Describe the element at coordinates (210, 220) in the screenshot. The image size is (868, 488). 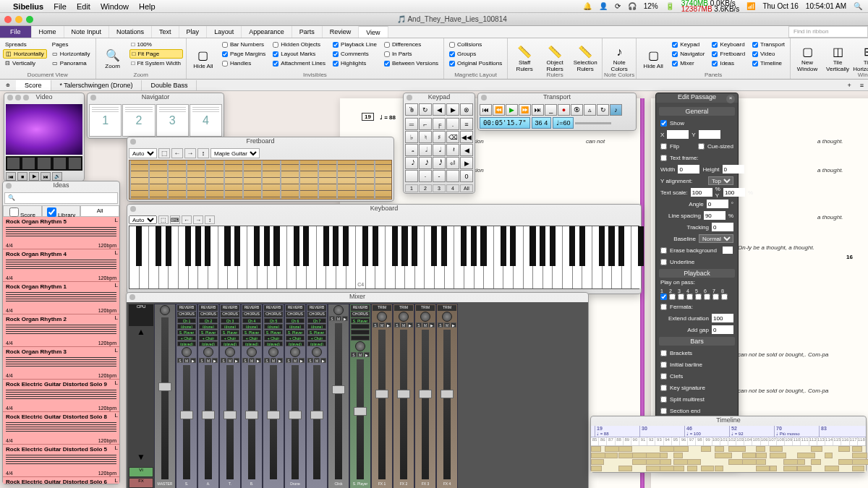
I see `kb-stem-icon: ↕` at that location.